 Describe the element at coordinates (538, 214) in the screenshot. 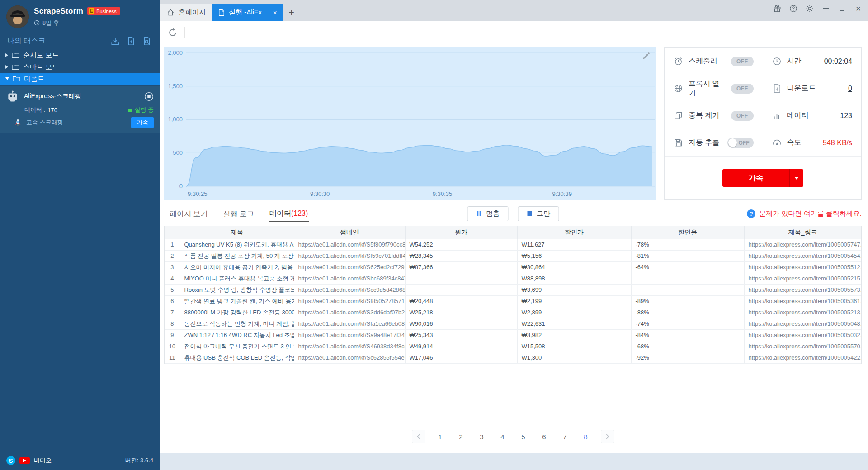

I see `stop-button: 그만` at that location.